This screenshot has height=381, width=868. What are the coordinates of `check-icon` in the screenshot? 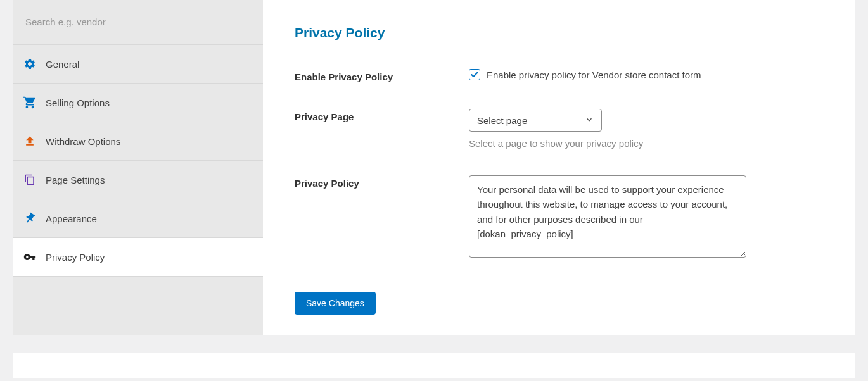 It's located at (475, 75).